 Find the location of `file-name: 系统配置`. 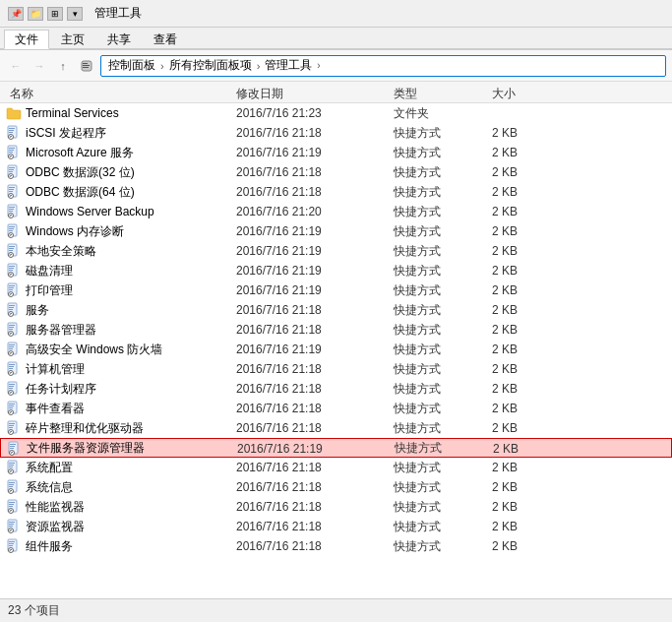

file-name: 系统配置 is located at coordinates (49, 468).